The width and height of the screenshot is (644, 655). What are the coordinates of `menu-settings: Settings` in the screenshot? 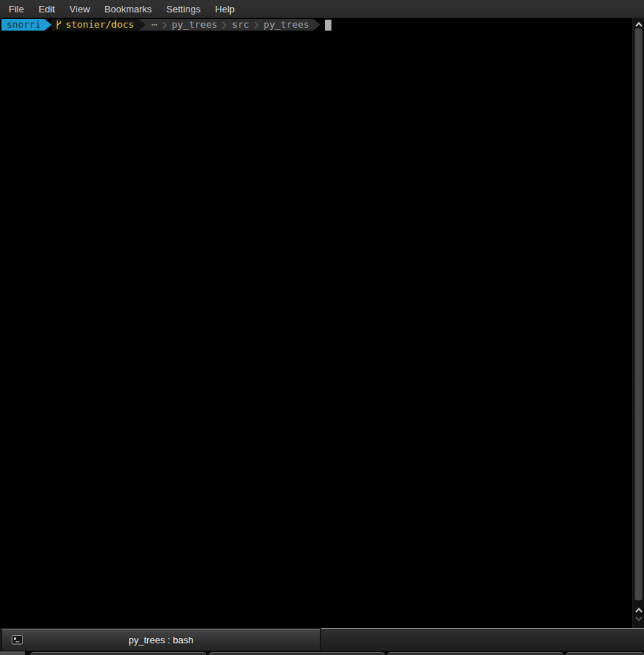 It's located at (184, 9).